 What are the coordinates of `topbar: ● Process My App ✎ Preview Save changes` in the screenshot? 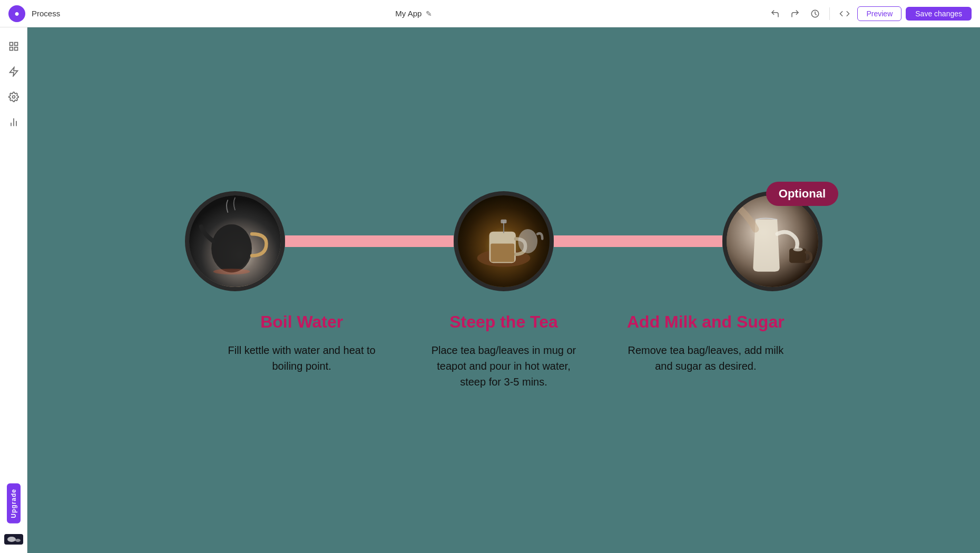 It's located at (490, 14).